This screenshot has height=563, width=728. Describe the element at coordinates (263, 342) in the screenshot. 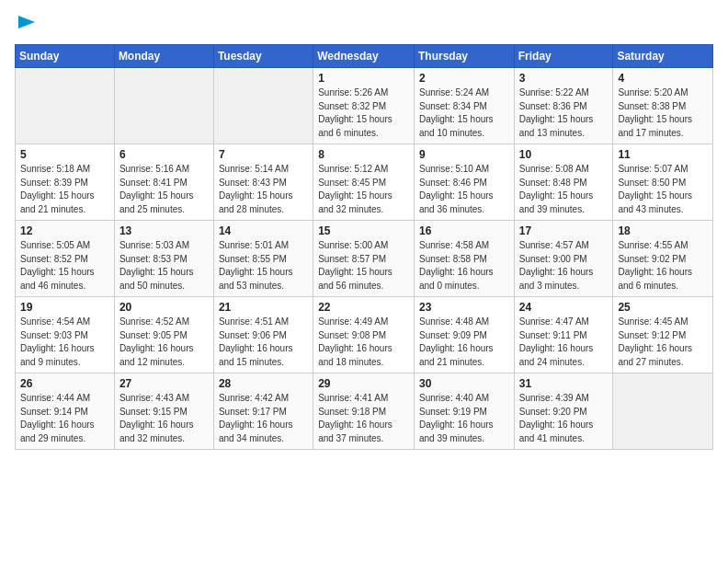

I see `day-info: Sunrise: 4:51 AM Sunset: 9:06 PM Dayligh…` at that location.